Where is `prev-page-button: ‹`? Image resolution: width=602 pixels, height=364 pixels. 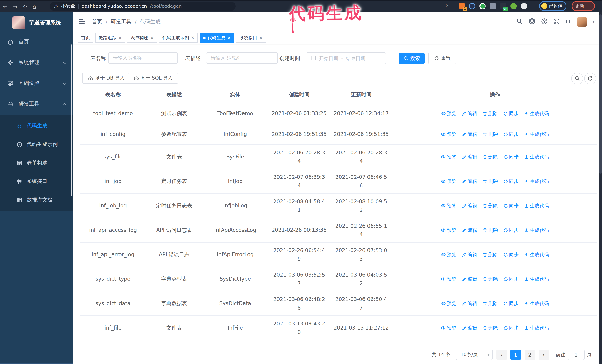 prev-page-button: ‹ is located at coordinates (502, 355).